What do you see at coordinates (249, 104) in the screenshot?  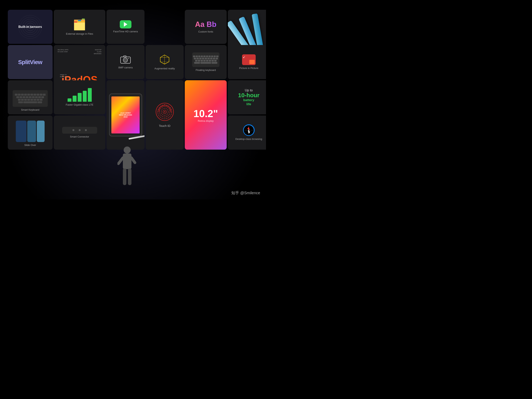 I see `battery-life-2: life` at bounding box center [249, 104].